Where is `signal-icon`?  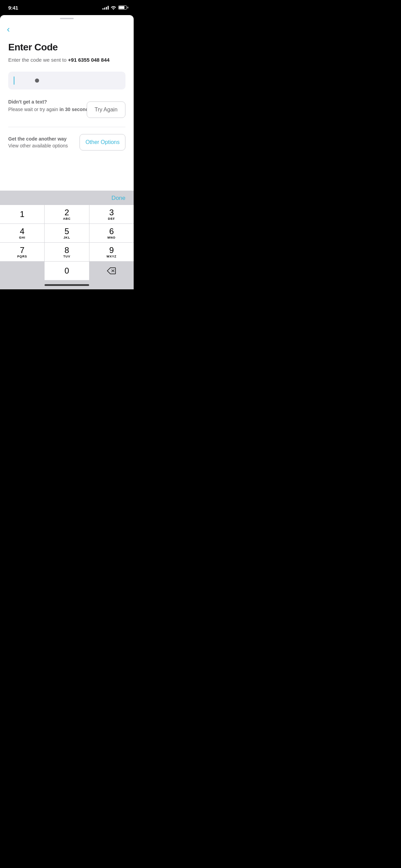 signal-icon is located at coordinates (106, 8).